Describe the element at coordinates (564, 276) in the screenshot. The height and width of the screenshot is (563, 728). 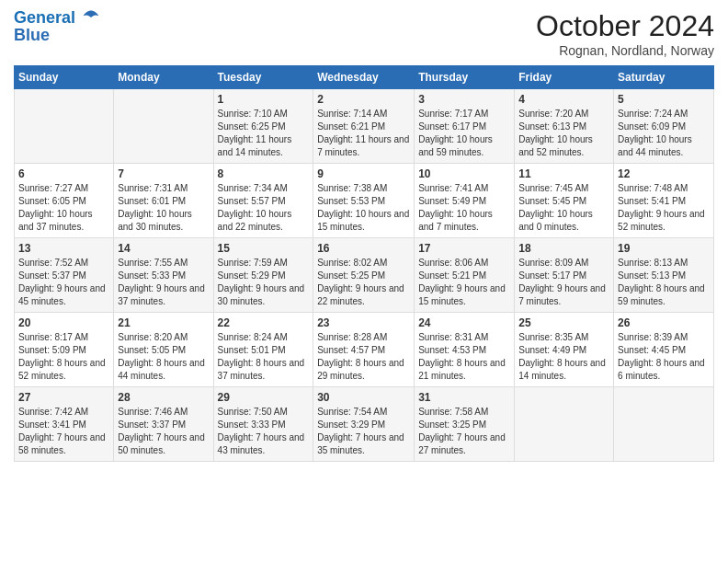
I see `calendar-cell: 18Sunrise: 8:09 AMSunset: 5:17 PMDayligh…` at that location.